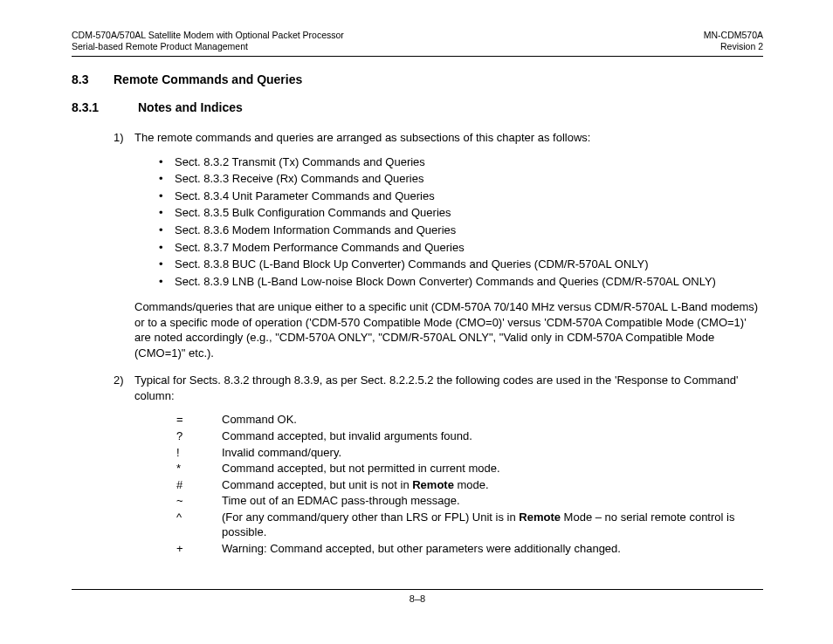 This screenshot has width=833, height=644. Describe the element at coordinates (199, 501) in the screenshot. I see `code-symbol: ~` at that location.